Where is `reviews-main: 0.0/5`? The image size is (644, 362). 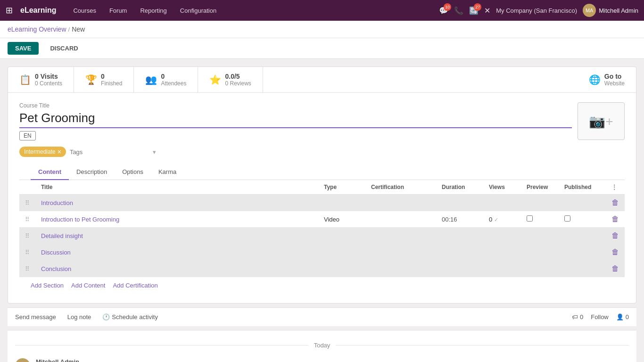 reviews-main: 0.0/5 is located at coordinates (238, 76).